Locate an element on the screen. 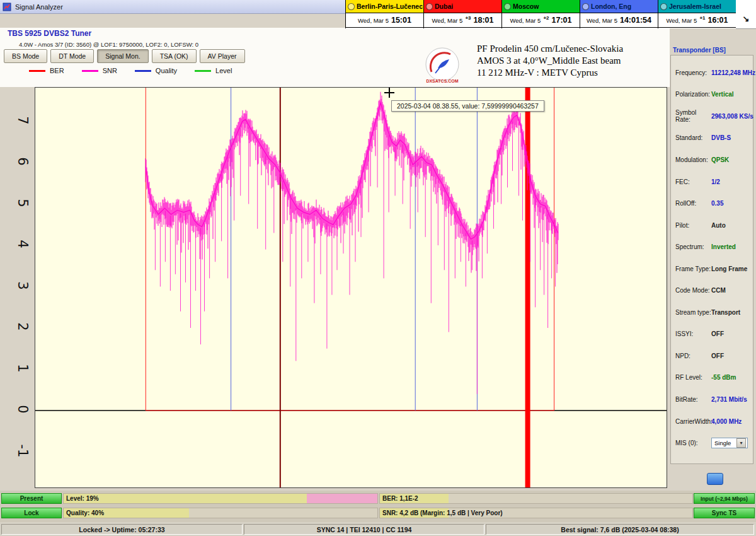 The width and height of the screenshot is (756, 536). clock-berlin-paris-lu-enec: Berlin-Paris-LučenecWed, Mar 515:01 is located at coordinates (385, 14).